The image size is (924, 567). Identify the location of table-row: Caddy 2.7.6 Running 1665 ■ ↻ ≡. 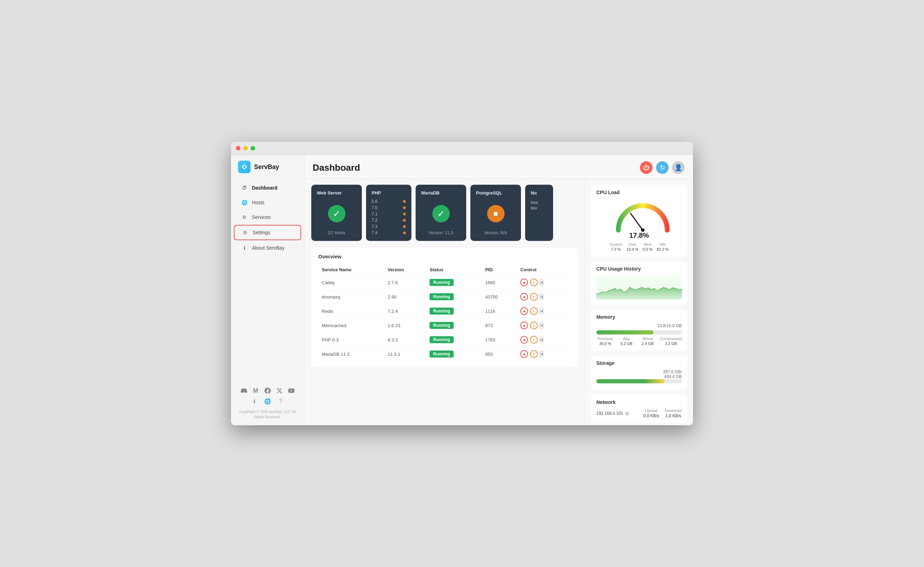
(445, 283).